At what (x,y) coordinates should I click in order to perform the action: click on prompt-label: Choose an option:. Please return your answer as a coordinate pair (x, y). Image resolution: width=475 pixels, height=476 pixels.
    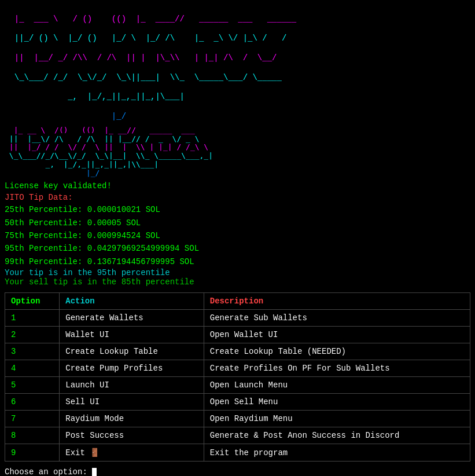
    Looking at the image, I should click on (49, 471).